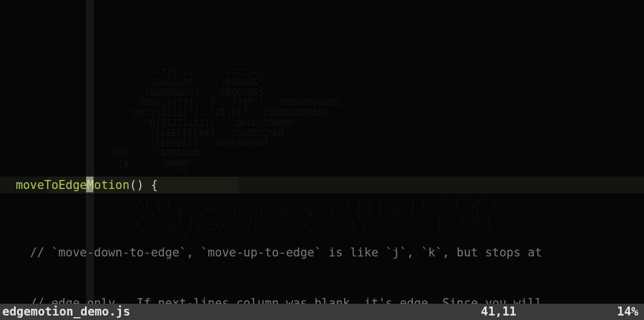 The width and height of the screenshot is (644, 320). What do you see at coordinates (322, 312) in the screenshot?
I see `status-bar: edgemotion_demo.js 41,11 14%` at bounding box center [322, 312].